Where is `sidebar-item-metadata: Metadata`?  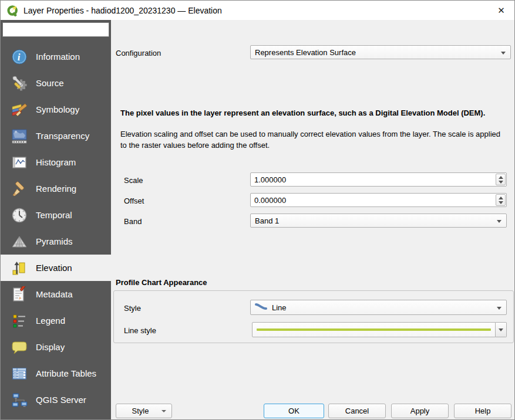 sidebar-item-metadata: Metadata is located at coordinates (56, 294).